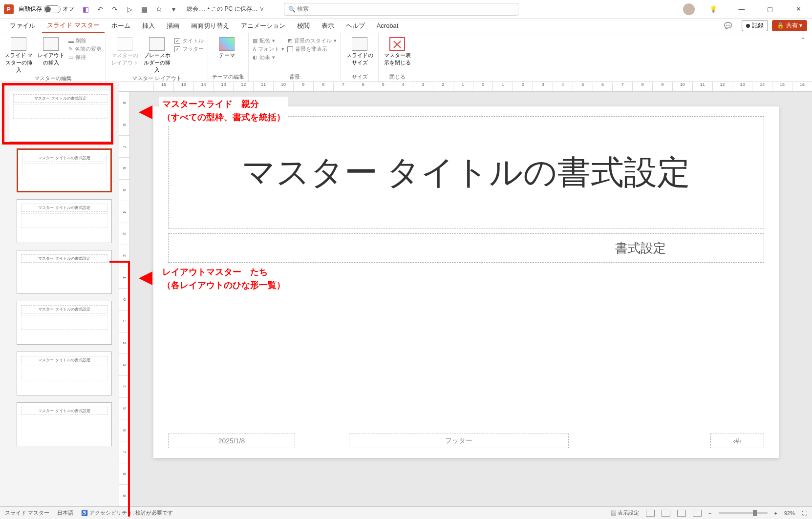 This screenshot has width=812, height=519. What do you see at coordinates (85, 9) in the screenshot?
I see `save-icon: ◧` at bounding box center [85, 9].